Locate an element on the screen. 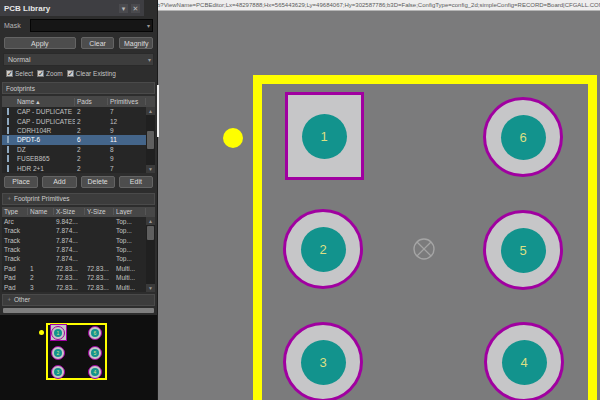 Image resolution: width=600 pixels, height=400 pixels. primitives-section-header: ＋ Footprint Primitives is located at coordinates (78, 199).